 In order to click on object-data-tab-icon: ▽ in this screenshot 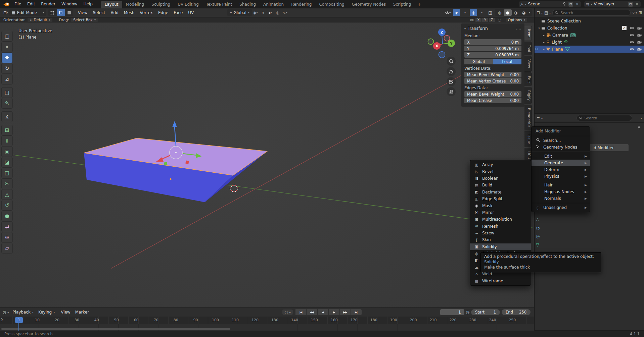, I will do `click(538, 245)`.